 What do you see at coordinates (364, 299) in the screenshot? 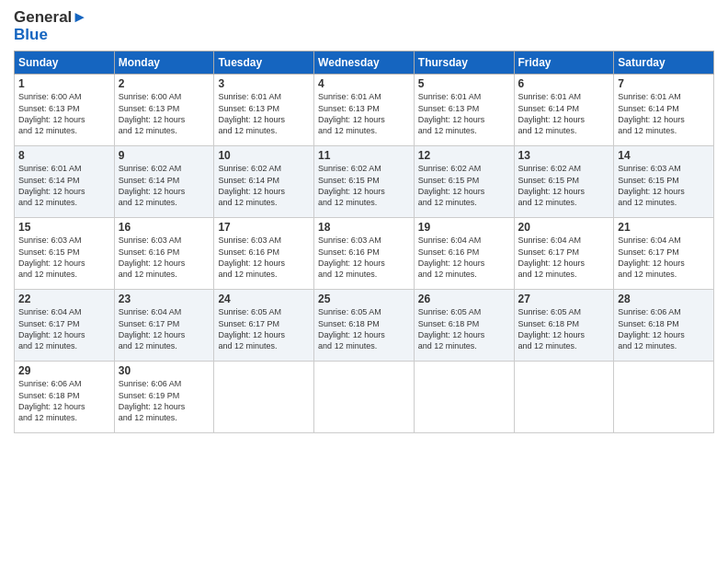
I see `day-number: 25` at bounding box center [364, 299].